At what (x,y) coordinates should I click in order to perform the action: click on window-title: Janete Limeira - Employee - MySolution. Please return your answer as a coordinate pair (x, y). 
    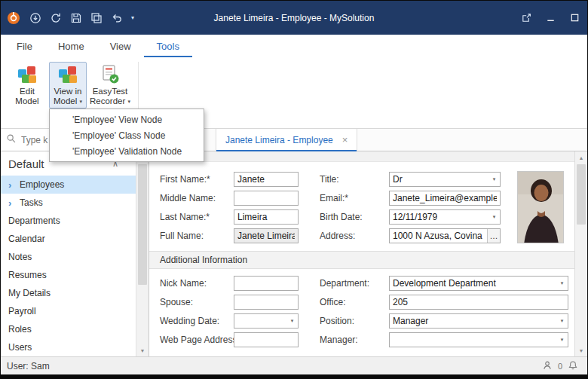
    Looking at the image, I should click on (294, 18).